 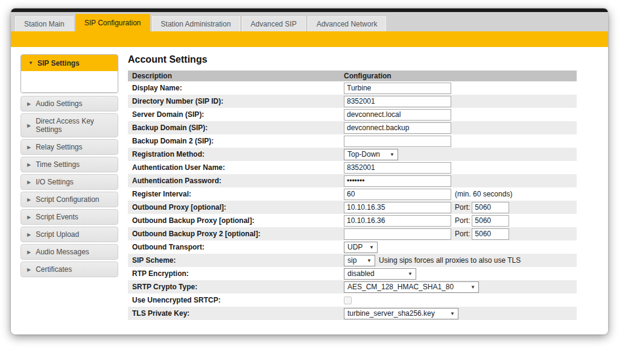 What do you see at coordinates (364, 154) in the screenshot?
I see `select-value: Top-Down` at bounding box center [364, 154].